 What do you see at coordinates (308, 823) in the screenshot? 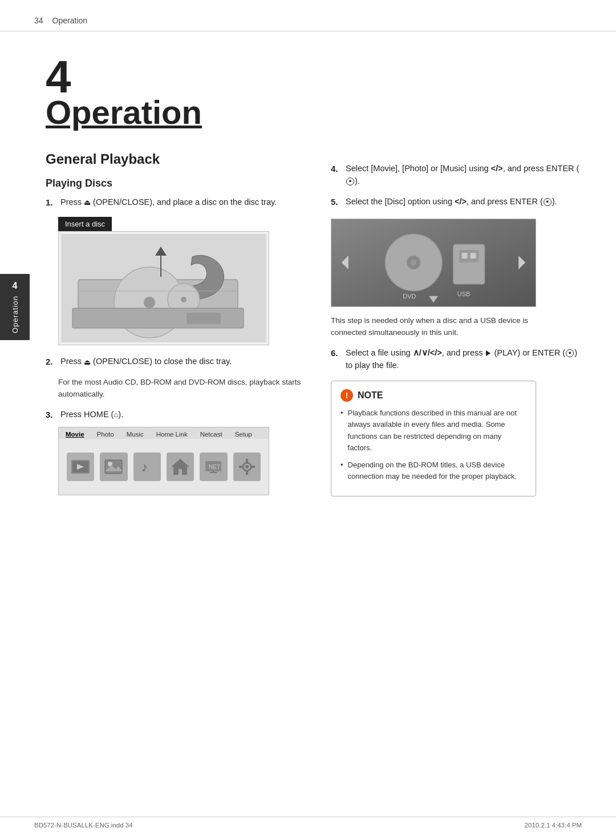
I see `page-footer: BD572-N-BUSALLK-ENG.indd 34 2010.2.1 4:4…` at bounding box center [308, 823].